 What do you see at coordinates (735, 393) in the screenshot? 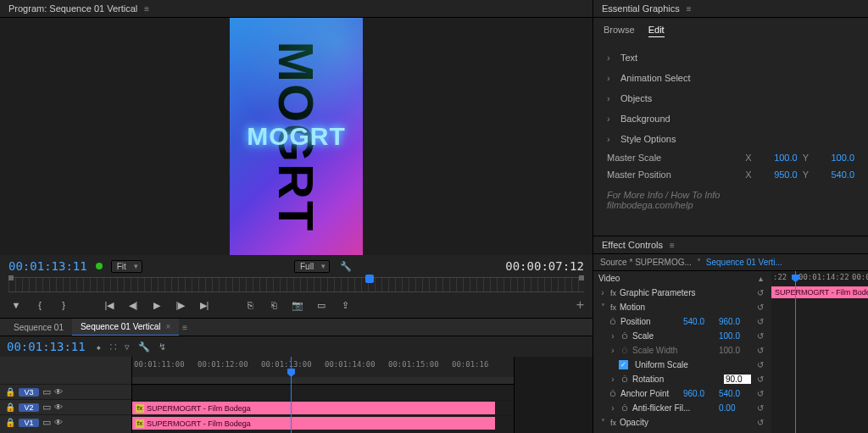
I see `anchor-y: 540.0` at bounding box center [735, 393].